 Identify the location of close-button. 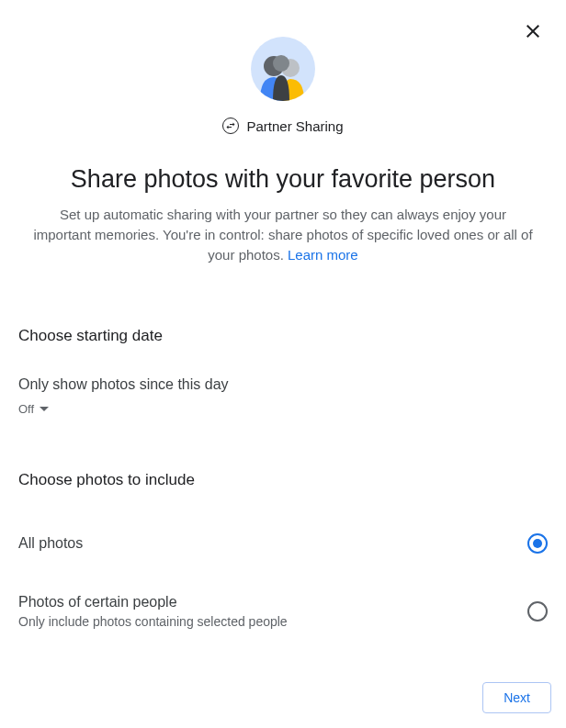
(533, 33).